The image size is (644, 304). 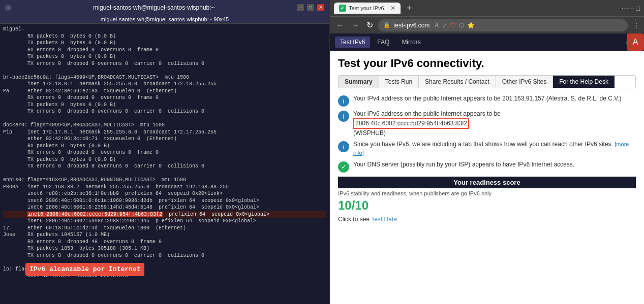 What do you see at coordinates (165, 125) in the screenshot?
I see `term-line-15: docker0: flags=4099<UP,BROADCAST,MULTICA…` at bounding box center [165, 125].